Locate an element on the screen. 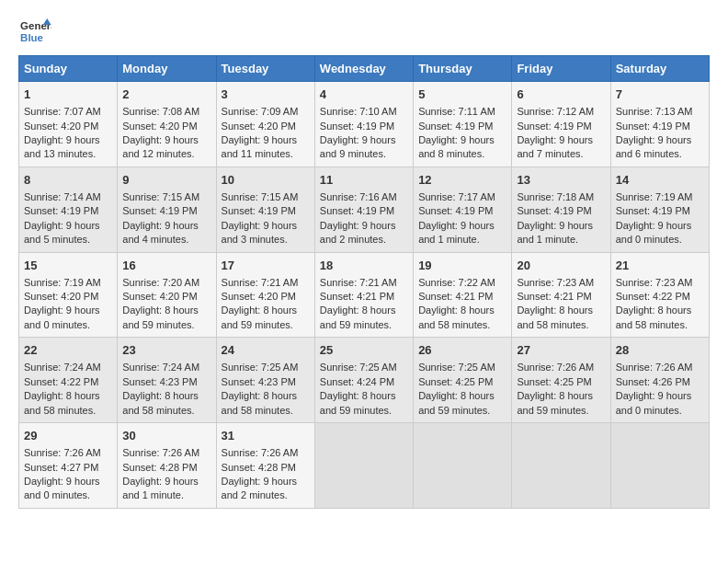 This screenshot has height=563, width=728. day-info-line: and 1 minute. is located at coordinates (166, 495).